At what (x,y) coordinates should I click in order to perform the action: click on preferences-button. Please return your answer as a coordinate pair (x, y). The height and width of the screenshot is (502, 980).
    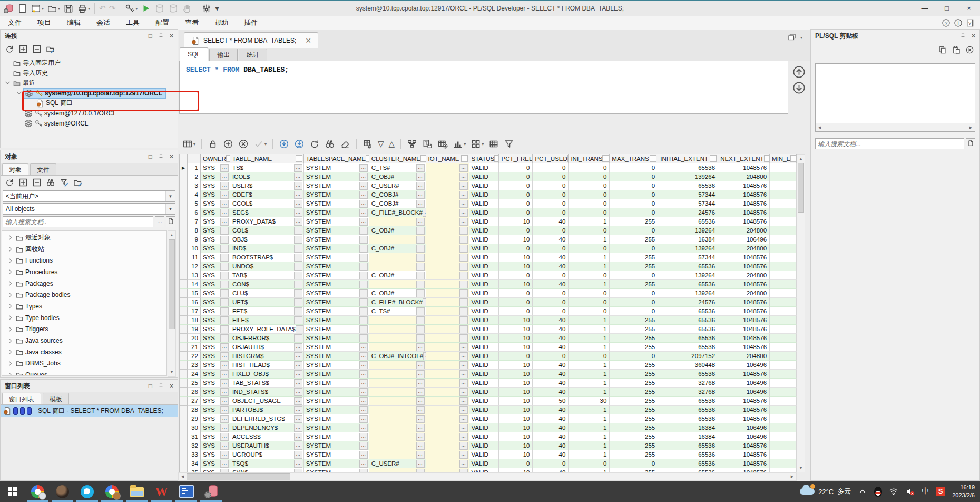
    Looking at the image, I should click on (207, 8).